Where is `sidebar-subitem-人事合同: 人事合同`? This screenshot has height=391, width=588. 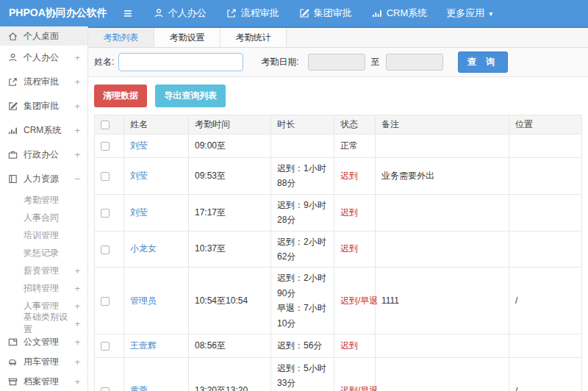 sidebar-subitem-人事合同: 人事合同 is located at coordinates (44, 218).